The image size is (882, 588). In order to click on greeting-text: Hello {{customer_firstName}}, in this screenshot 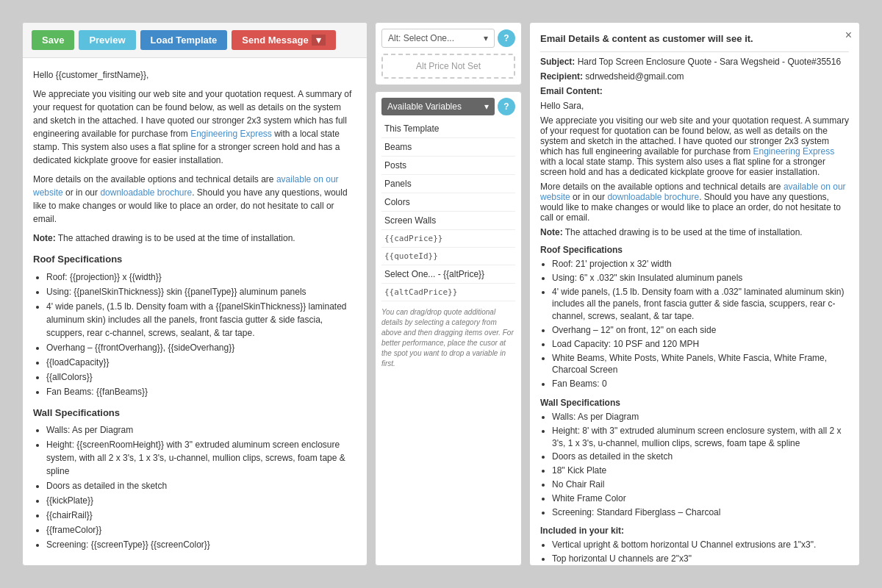, I will do `click(195, 75)`.